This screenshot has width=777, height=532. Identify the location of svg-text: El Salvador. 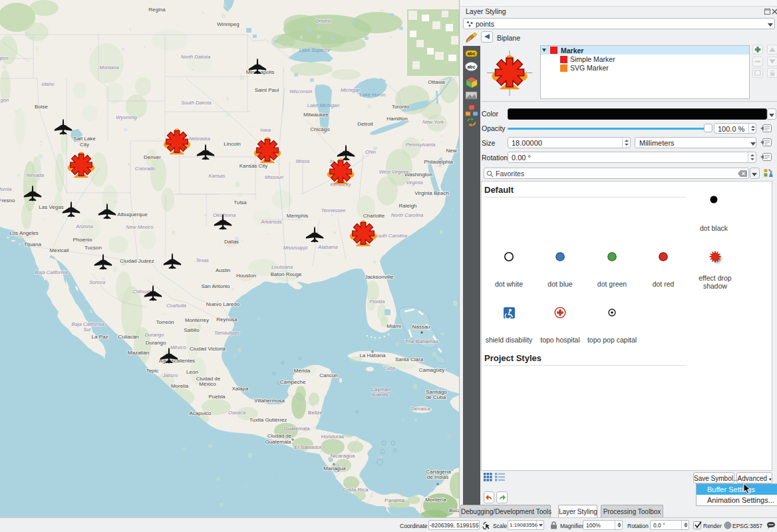
(309, 447).